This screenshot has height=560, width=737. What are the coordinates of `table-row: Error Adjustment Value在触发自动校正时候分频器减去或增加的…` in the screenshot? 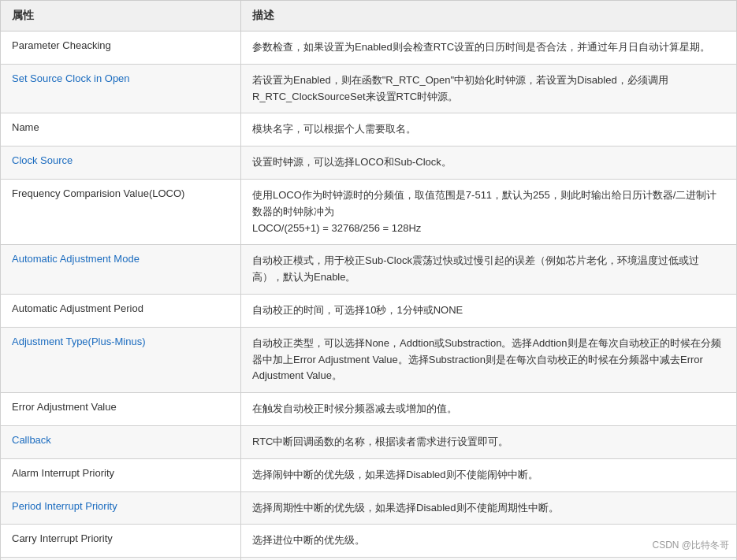 It's located at (369, 410).